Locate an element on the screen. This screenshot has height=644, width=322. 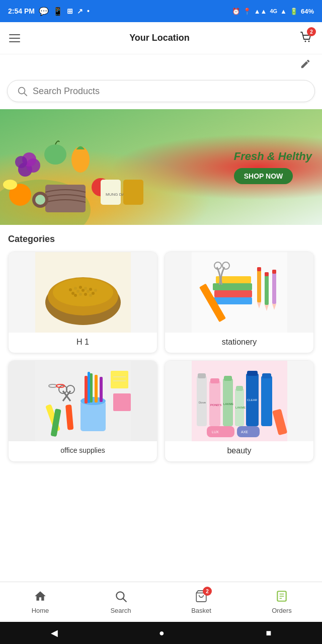
svg-text: Dove is located at coordinates (202, 403).